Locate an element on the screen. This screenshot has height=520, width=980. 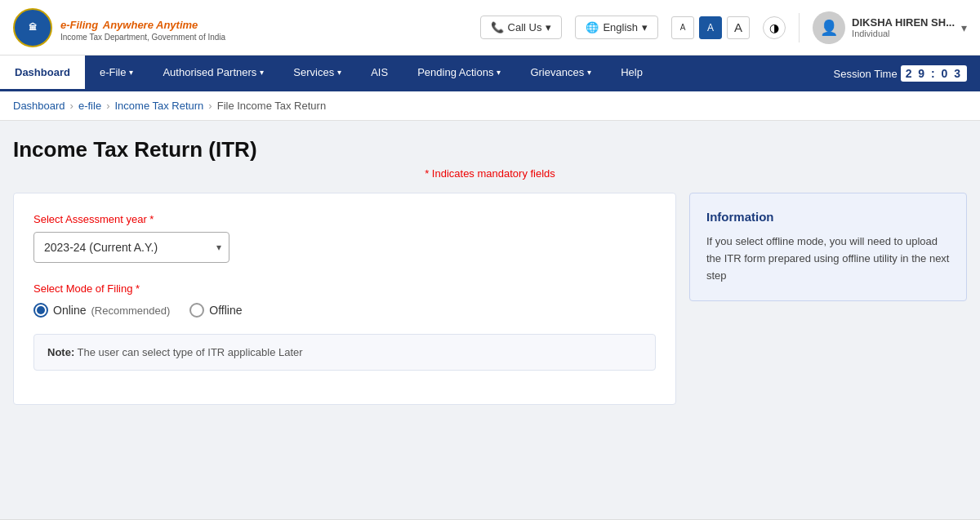
nav-item-pending-actions: Pending Actions ▾ is located at coordinates (459, 73).